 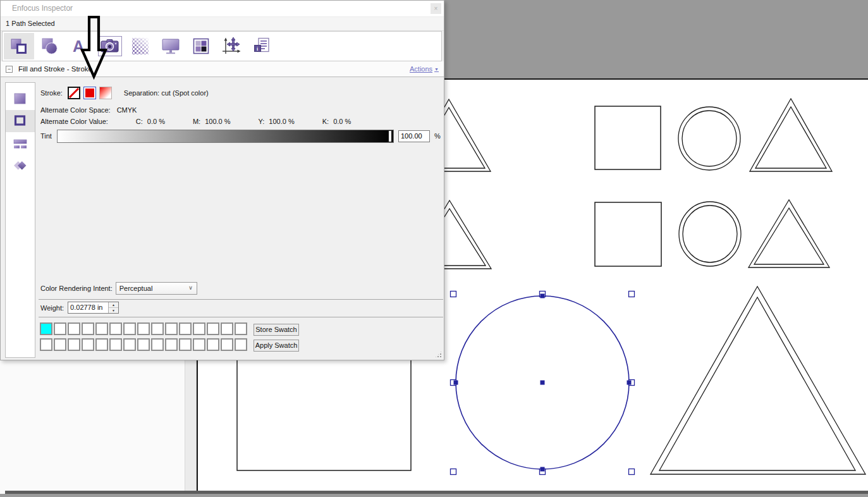 What do you see at coordinates (225, 137) in the screenshot?
I see `tint-slider` at bounding box center [225, 137].